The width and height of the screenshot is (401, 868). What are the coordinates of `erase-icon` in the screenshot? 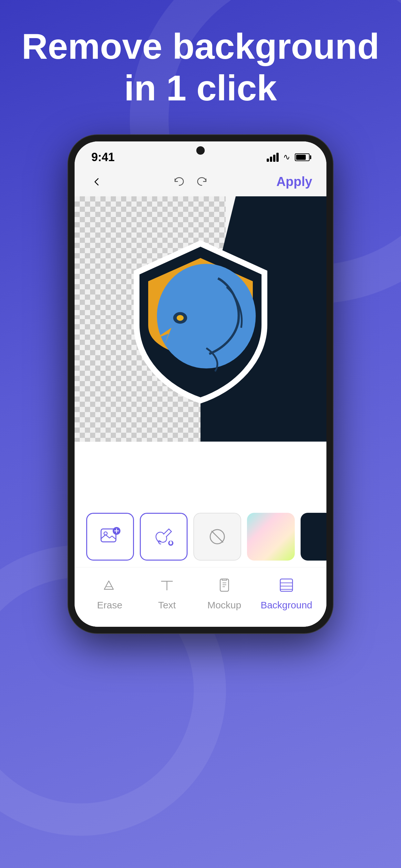 It's located at (110, 585).